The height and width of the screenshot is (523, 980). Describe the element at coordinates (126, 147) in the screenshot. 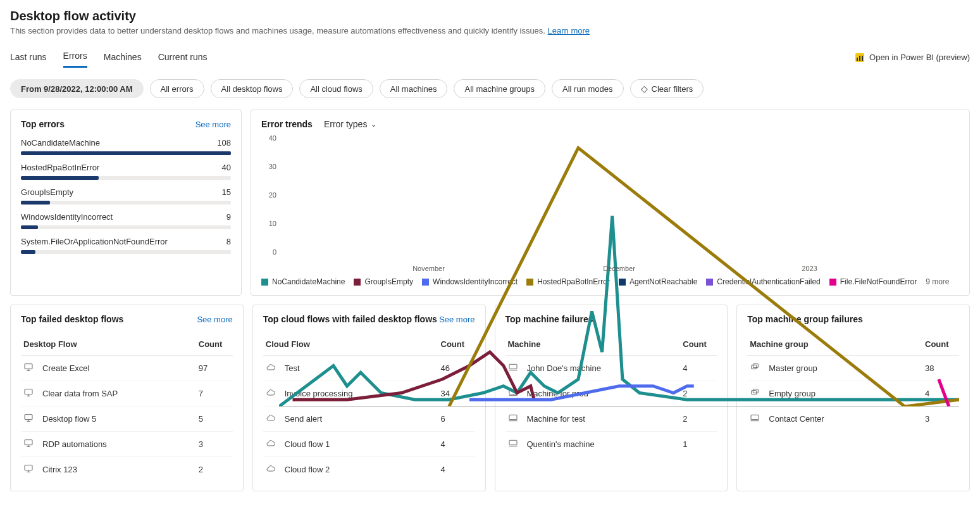

I see `top-error-row: NoCandidateMachine 108` at that location.